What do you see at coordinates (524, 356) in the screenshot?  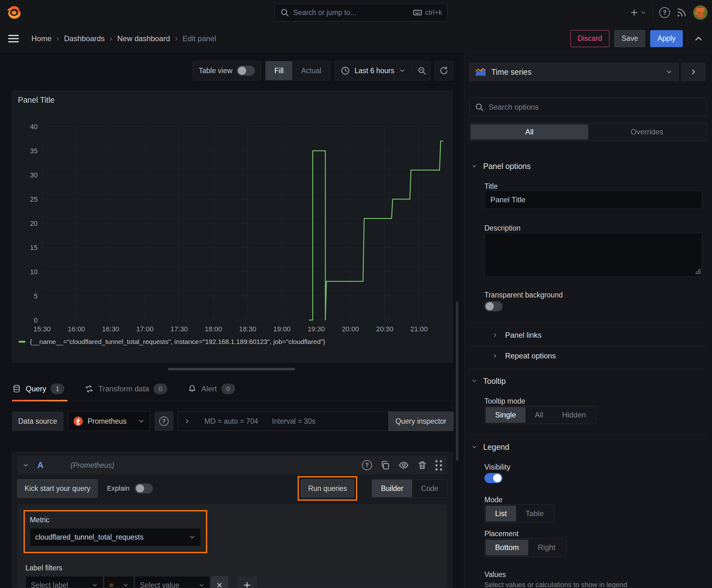 I see `repeat-options-row: Repeat options` at bounding box center [524, 356].